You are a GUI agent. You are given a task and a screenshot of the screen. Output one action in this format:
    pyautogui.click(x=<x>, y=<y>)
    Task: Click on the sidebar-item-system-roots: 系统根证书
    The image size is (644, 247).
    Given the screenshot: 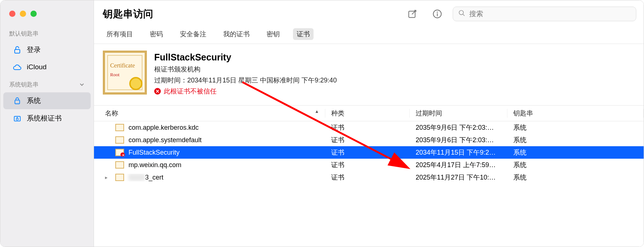 What is the action you would take?
    pyautogui.click(x=47, y=118)
    